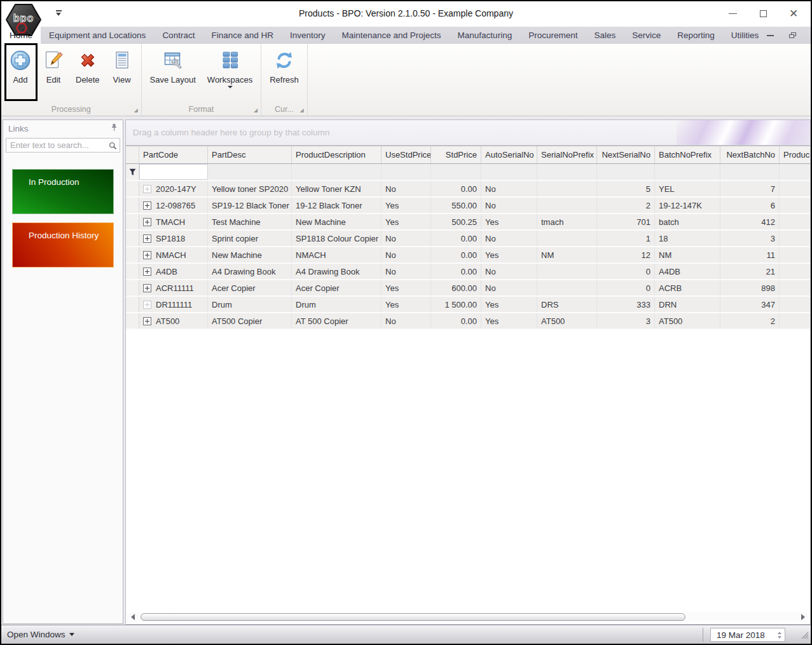  Describe the element at coordinates (468, 272) in the screenshot. I see `table-row-a4db: A4DBA4 Drawing BookA4 Drawing BookNo0.00…` at that location.